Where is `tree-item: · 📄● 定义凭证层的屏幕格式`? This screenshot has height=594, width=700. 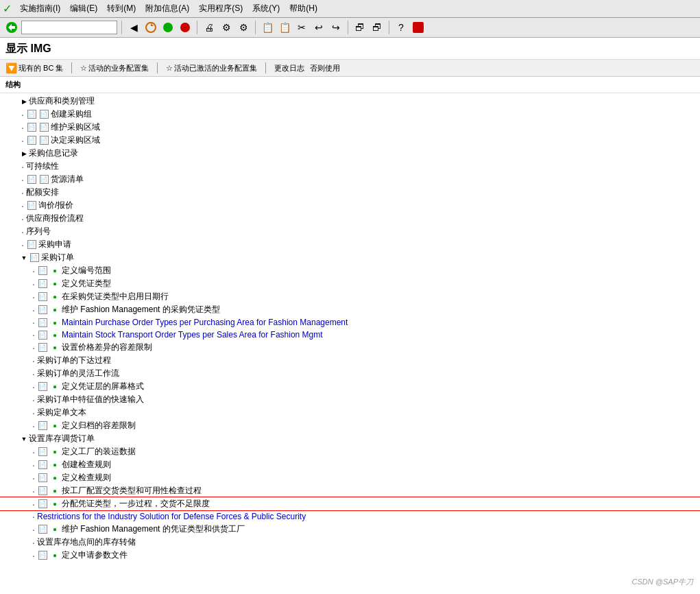
tree-item: · 📄● 定义凭证层的屏幕格式 is located at coordinates (350, 387).